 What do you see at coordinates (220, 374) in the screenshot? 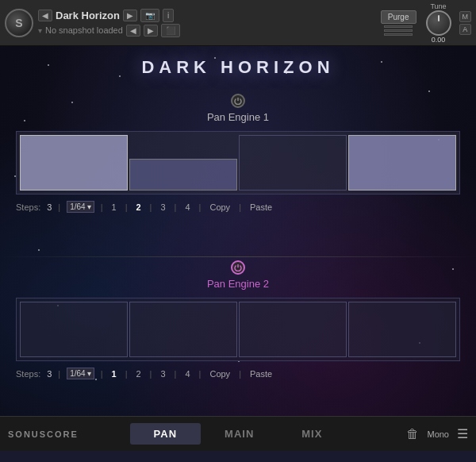
I see `engine-2-copy-button: Copy` at bounding box center [220, 374].